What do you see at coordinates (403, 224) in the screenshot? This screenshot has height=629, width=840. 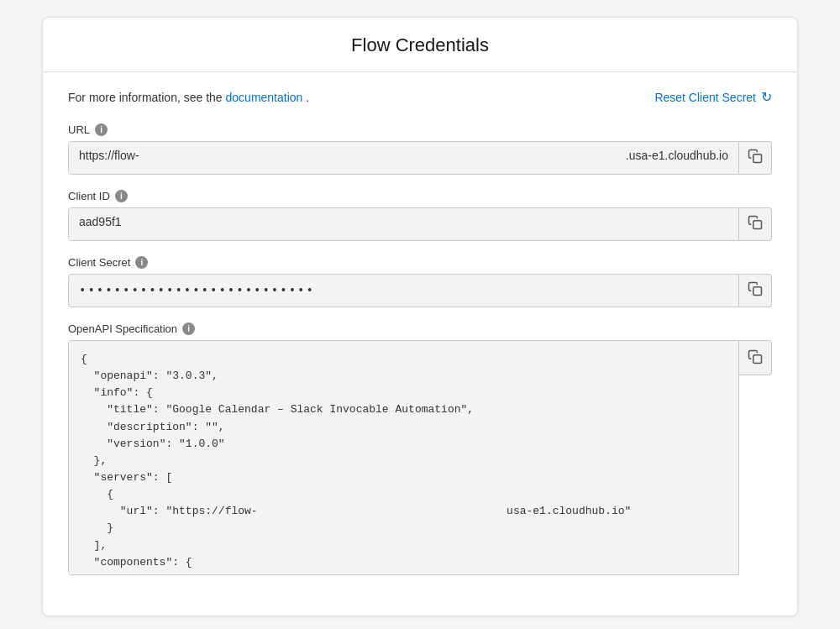 I see `client-id-wrapper: aad95f1` at bounding box center [403, 224].